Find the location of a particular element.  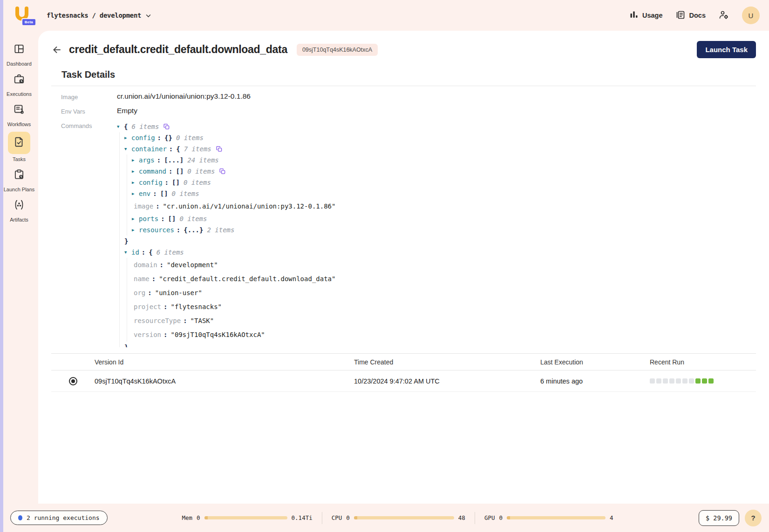

json-key: config is located at coordinates (151, 182).